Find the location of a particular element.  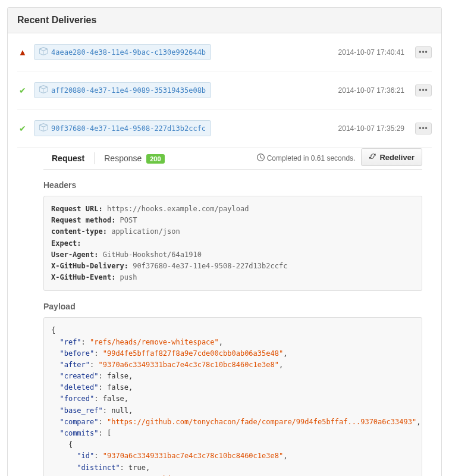

payload-section-title: Payload is located at coordinates (233, 306).